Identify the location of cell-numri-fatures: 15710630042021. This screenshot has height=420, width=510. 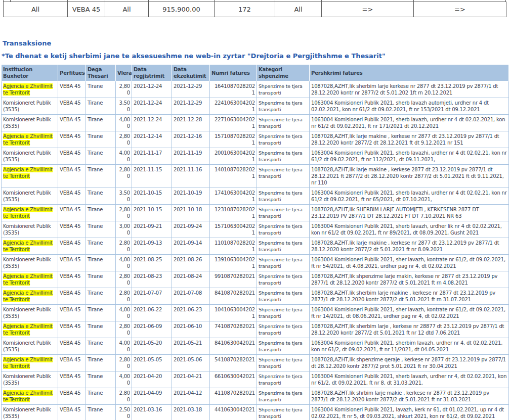
(234, 229).